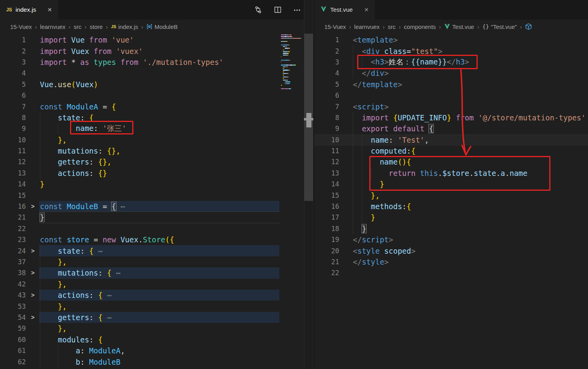 This screenshot has height=369, width=588. I want to click on code-line-37: 37 },, so click(156, 262).